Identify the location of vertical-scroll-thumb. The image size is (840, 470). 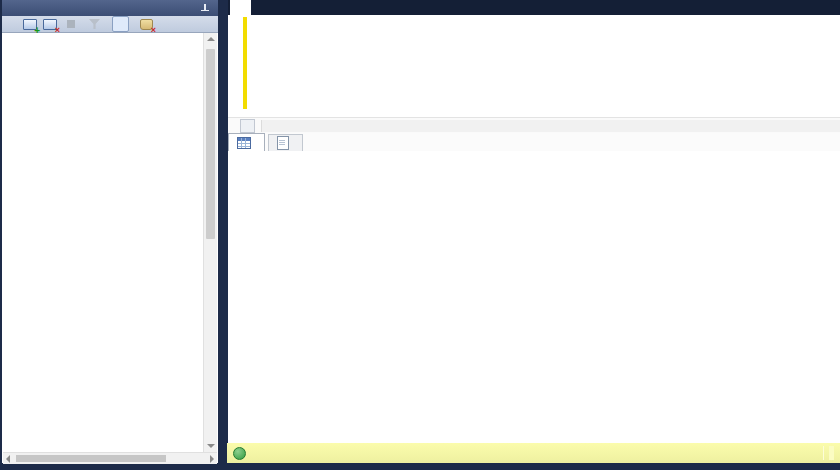
(210, 144).